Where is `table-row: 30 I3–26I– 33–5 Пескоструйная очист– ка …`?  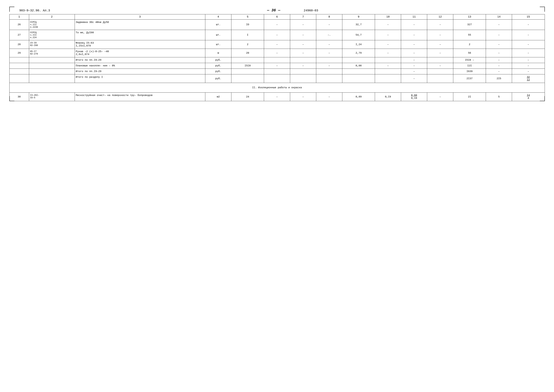
table-row: 30 I3–26I– 33–5 Пескоструйная очист– ка … is located at coordinates (277, 97).